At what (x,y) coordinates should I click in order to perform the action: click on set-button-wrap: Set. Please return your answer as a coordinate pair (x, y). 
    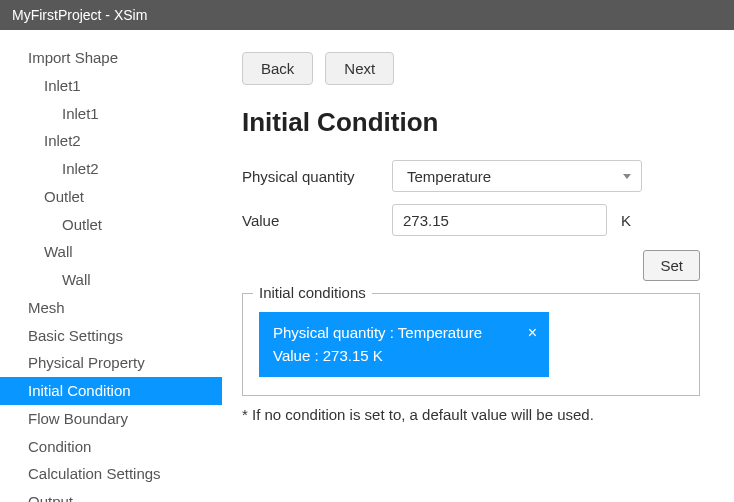
    Looking at the image, I should click on (471, 266).